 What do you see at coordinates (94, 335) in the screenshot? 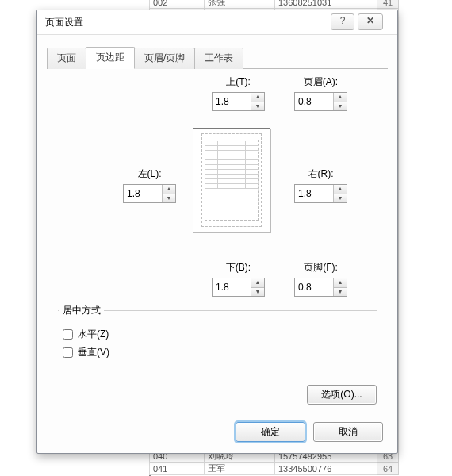
I see `center-horizontal-label: 水平(Z)` at bounding box center [94, 335].